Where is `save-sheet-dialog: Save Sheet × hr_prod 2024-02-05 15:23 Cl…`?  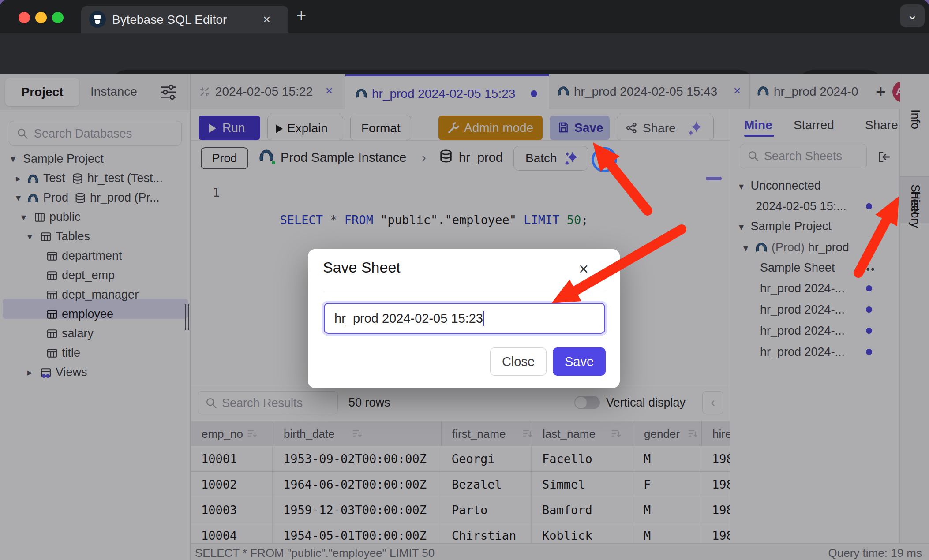
save-sheet-dialog: Save Sheet × hr_prod 2024-02-05 15:23 Cl… is located at coordinates (464, 318).